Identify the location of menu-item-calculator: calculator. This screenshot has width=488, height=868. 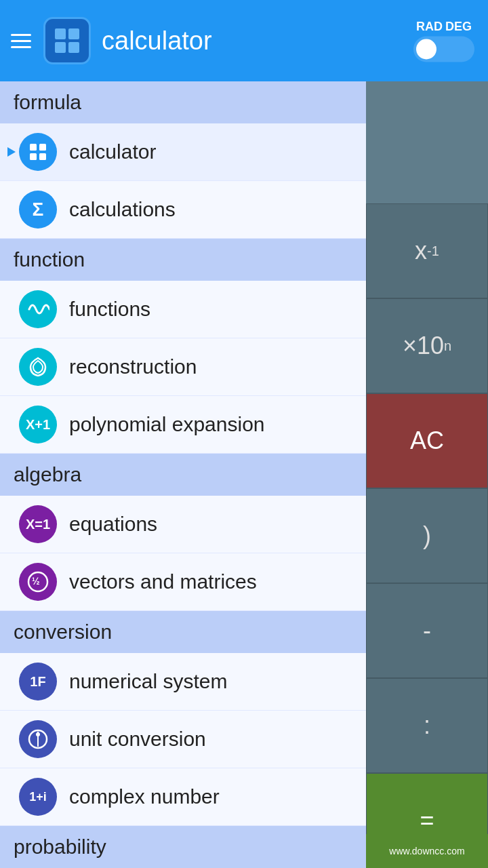
(183, 152).